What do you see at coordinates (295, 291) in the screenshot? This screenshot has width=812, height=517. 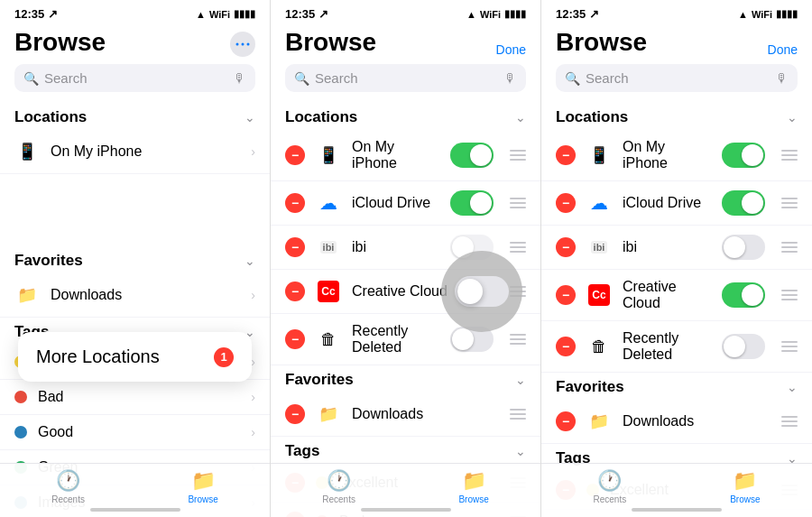 I see `remove-btn-creative-2: −` at bounding box center [295, 291].